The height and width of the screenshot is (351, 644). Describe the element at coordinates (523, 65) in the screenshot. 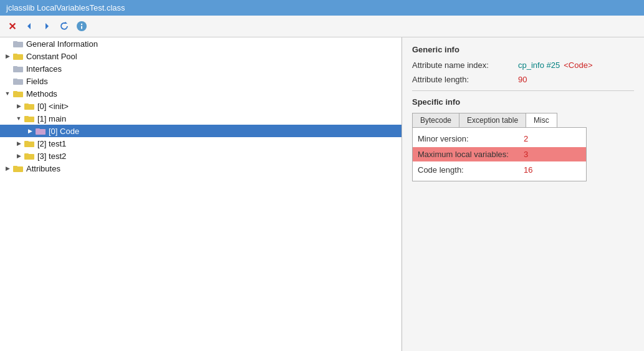

I see `attribute-name-row: Attribute name index: cp_info #25 <Code>` at that location.